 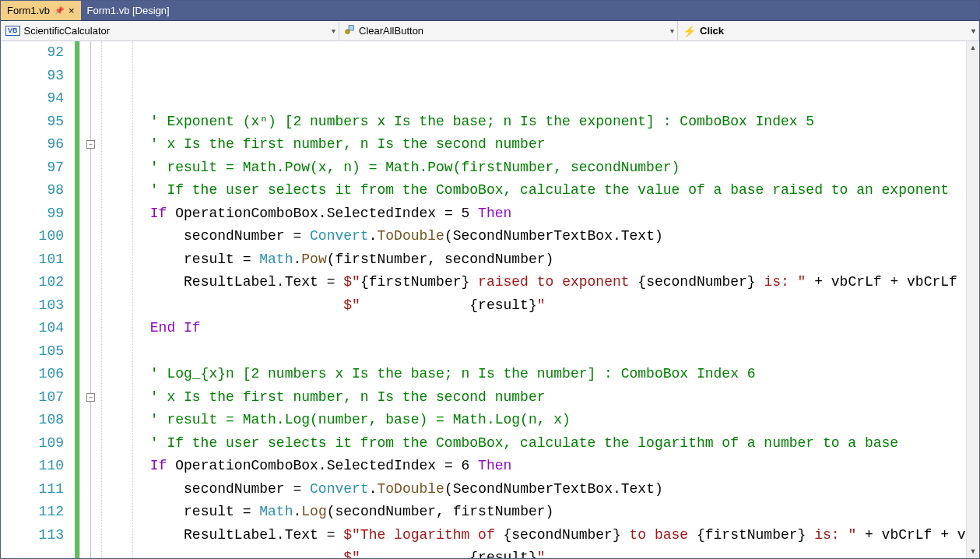 I want to click on line-number: 99, so click(x=33, y=214).